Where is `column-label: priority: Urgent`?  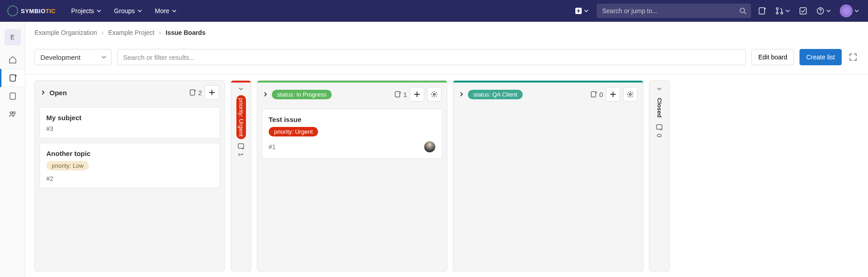
column-label: priority: Urgent is located at coordinates (241, 117).